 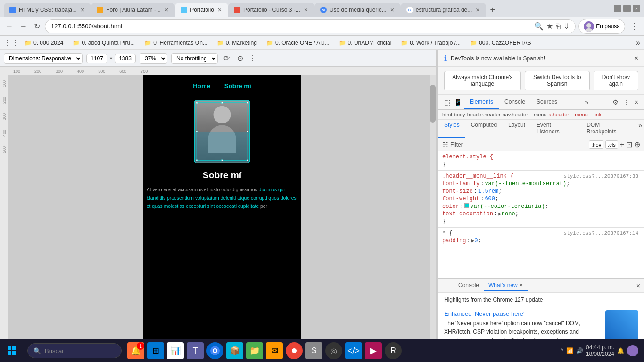 I want to click on devtools-settings-icon: ⚙, so click(x=616, y=102).